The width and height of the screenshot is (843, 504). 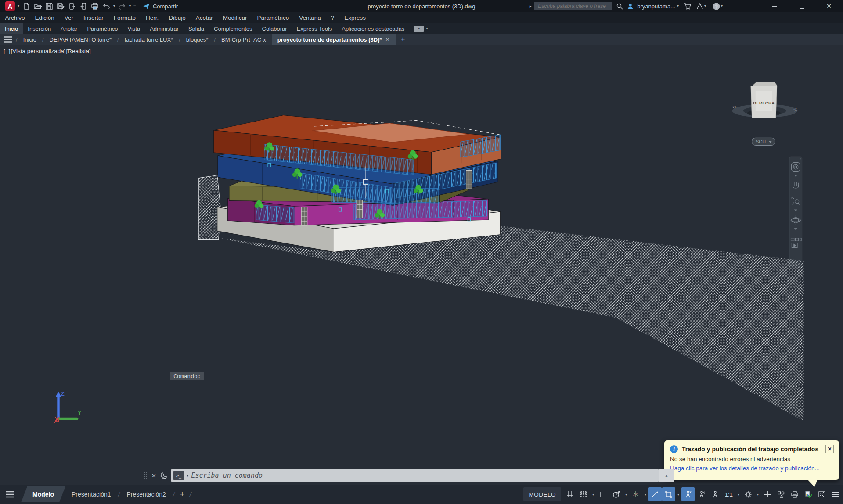 I want to click on menu-edicion: Edición, so click(x=45, y=18).